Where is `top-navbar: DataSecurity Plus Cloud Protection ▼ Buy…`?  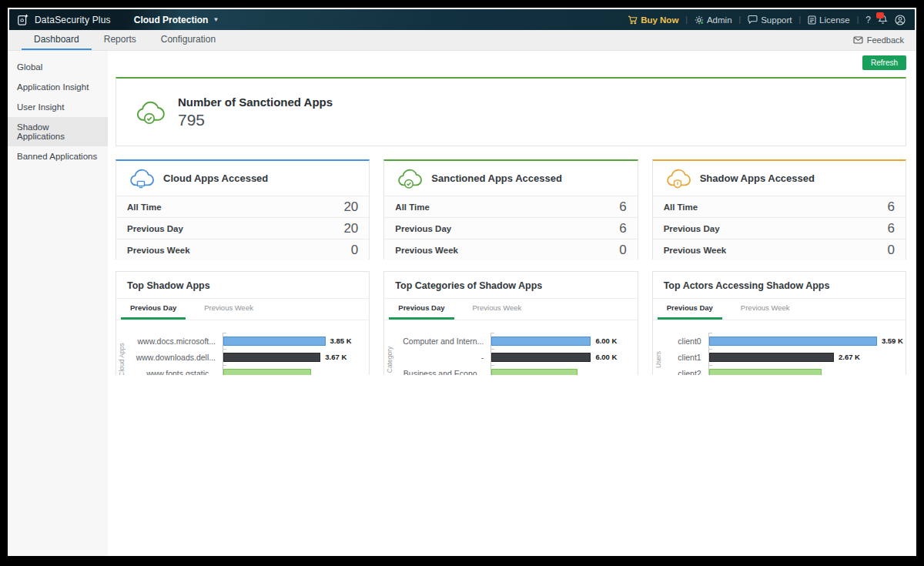 top-navbar: DataSecurity Plus Cloud Protection ▼ Buy… is located at coordinates (462, 20).